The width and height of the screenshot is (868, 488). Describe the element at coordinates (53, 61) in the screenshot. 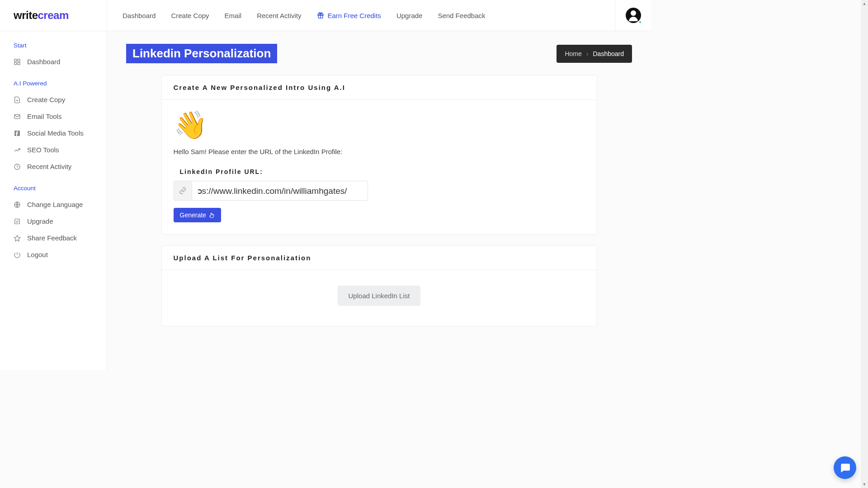

I see `sidebar-item-dashboard: Dashboard` at that location.